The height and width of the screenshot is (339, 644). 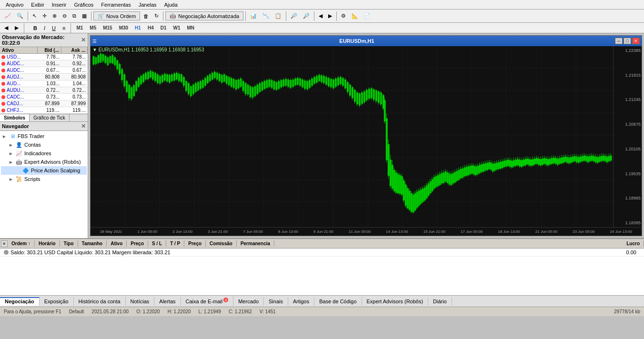 I want to click on align-btn: ≡, so click(x=64, y=28).